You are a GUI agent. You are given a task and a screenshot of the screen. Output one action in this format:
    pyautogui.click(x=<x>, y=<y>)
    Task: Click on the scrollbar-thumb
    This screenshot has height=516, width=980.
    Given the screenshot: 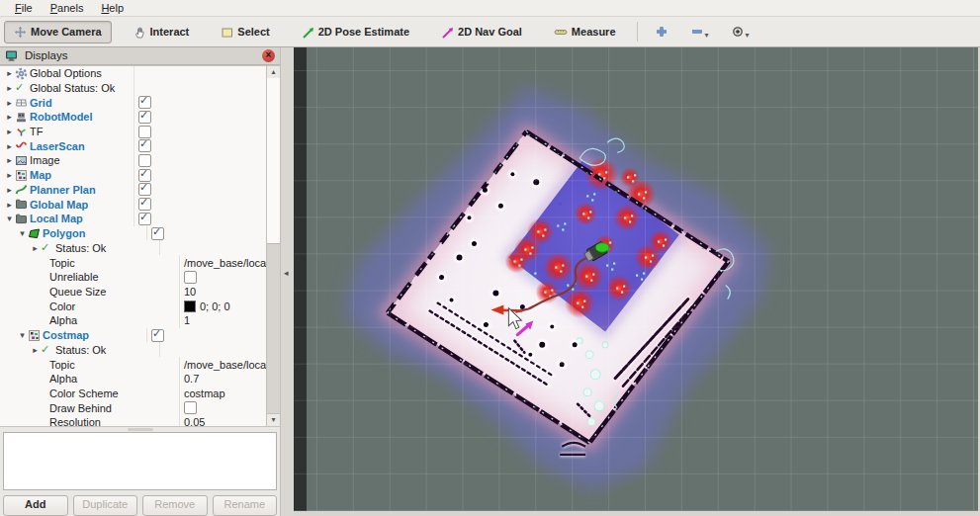 What is the action you would take?
    pyautogui.click(x=273, y=161)
    